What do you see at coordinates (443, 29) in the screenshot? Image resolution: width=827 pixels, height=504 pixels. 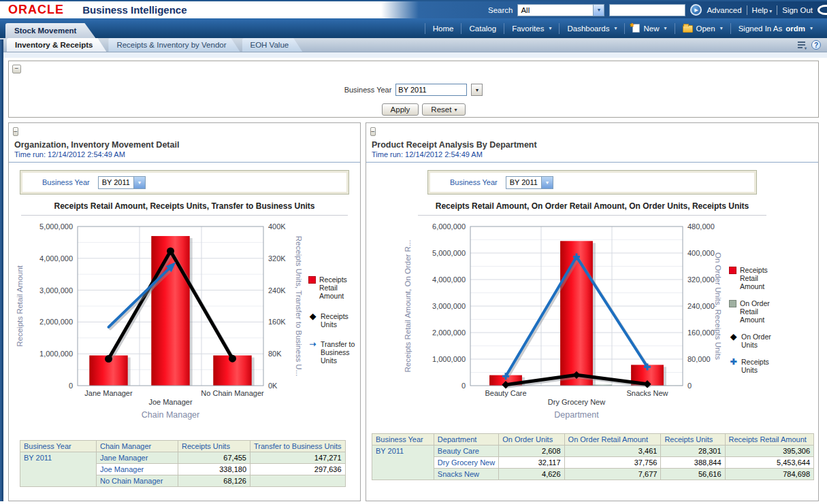 I see `nav-home: Home` at bounding box center [443, 29].